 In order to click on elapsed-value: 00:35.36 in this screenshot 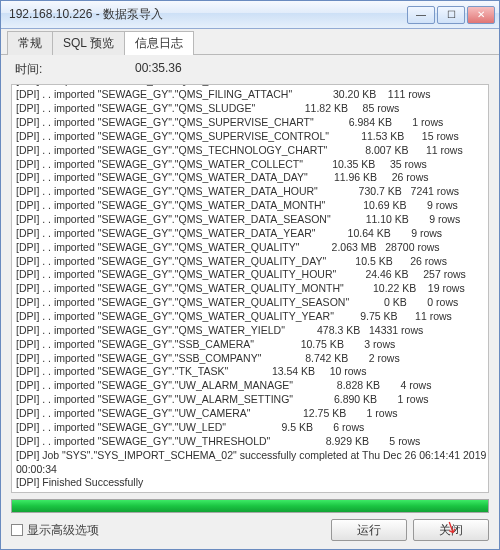, I will do `click(158, 70)`.